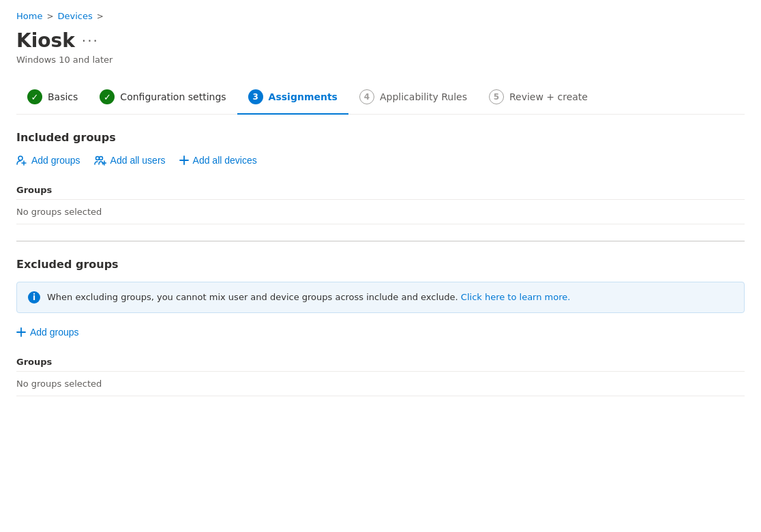 This screenshot has width=761, height=532. I want to click on step-4-number: 4, so click(367, 97).